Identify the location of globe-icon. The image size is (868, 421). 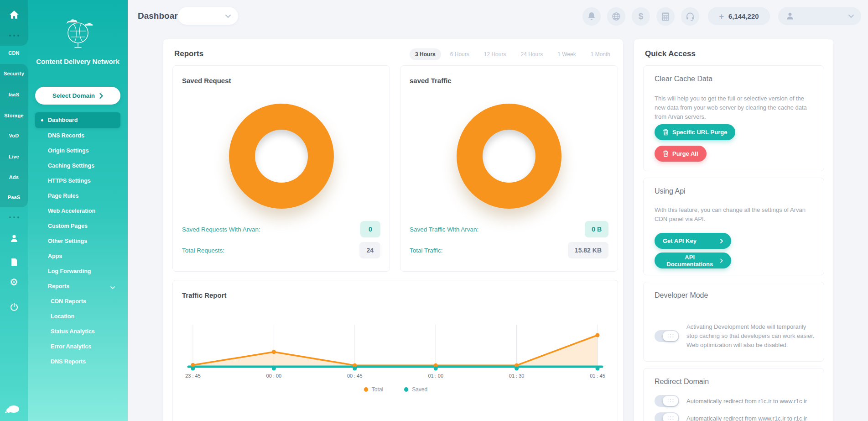
(616, 16).